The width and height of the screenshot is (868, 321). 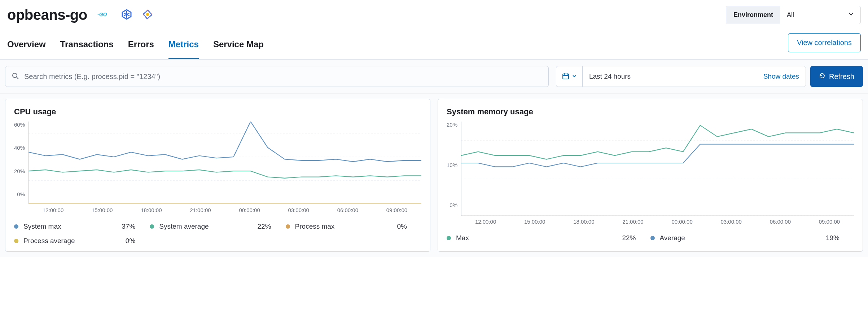 I want to click on svg-text: -GO, so click(x=102, y=14).